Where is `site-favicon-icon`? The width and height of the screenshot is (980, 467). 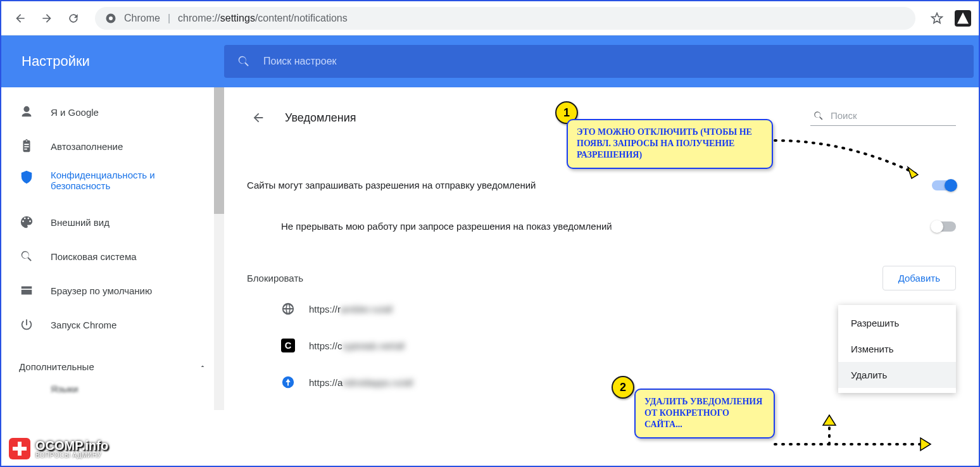
site-favicon-icon is located at coordinates (288, 382).